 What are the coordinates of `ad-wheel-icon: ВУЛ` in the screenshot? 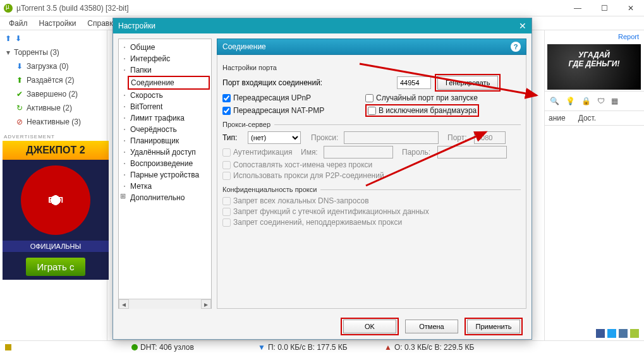 It's located at (56, 200).